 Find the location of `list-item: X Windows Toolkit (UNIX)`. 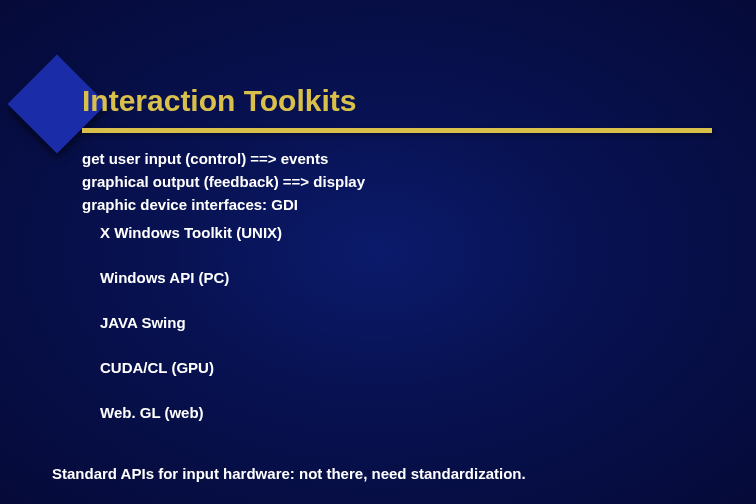

list-item: X Windows Toolkit (UNIX) is located at coordinates (191, 232).